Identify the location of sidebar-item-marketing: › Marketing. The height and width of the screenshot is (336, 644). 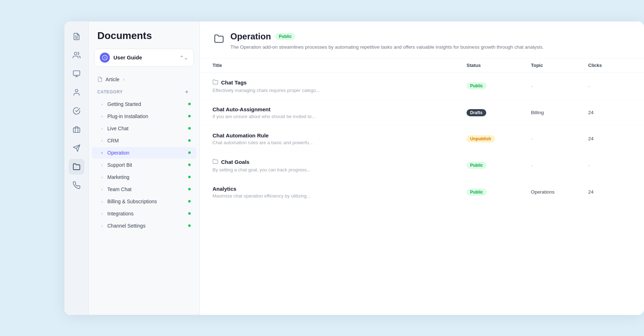
(144, 177).